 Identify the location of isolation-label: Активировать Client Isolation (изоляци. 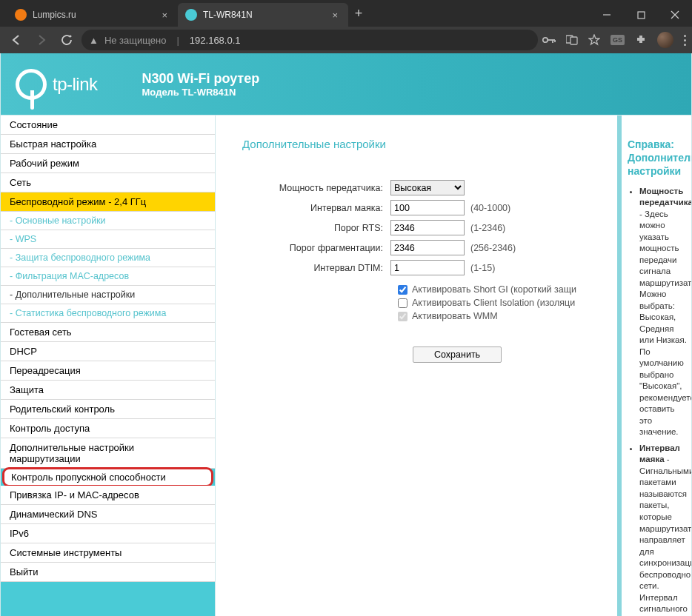
(493, 303).